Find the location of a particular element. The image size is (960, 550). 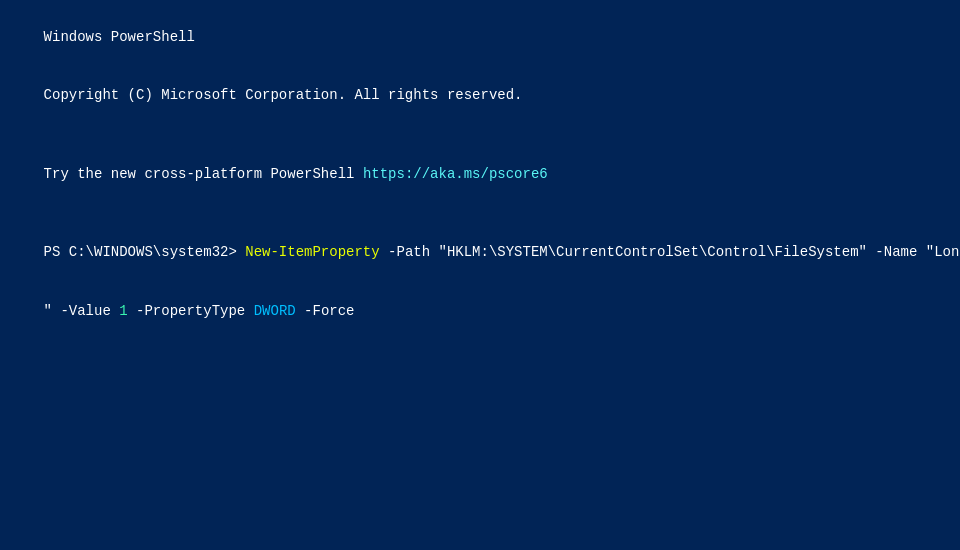

title-text: Windows PowerShell is located at coordinates (120, 37).